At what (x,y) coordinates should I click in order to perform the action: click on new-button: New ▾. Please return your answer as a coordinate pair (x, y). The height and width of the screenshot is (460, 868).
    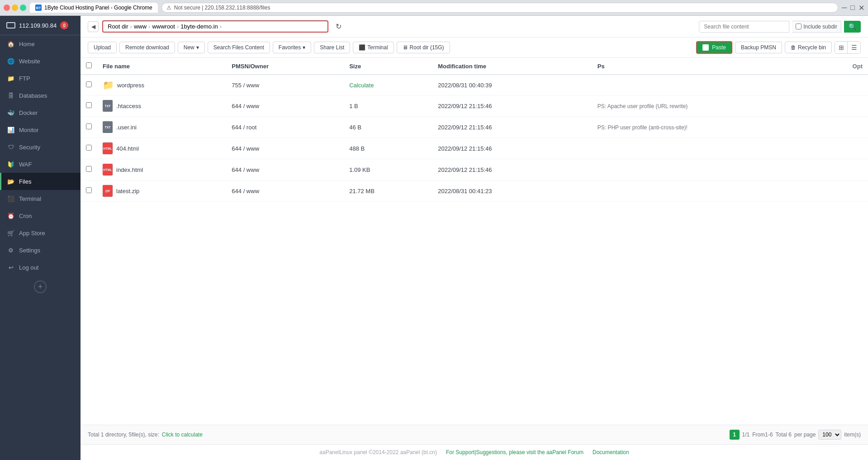
    Looking at the image, I should click on (191, 47).